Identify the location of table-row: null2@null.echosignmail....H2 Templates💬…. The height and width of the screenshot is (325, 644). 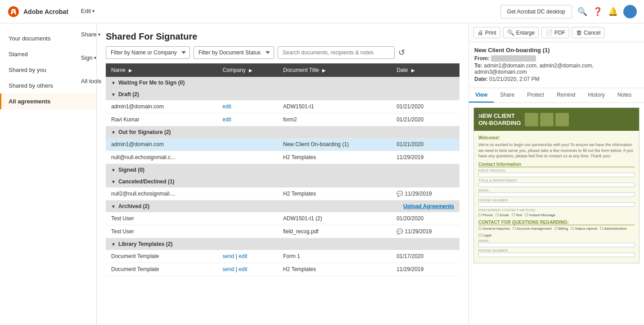
(283, 194).